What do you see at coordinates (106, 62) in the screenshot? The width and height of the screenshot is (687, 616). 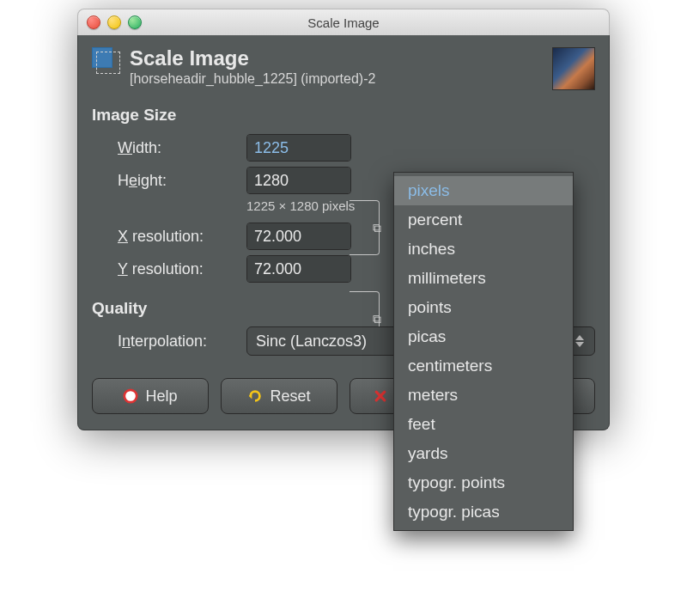 I see `scale-image-icon` at bounding box center [106, 62].